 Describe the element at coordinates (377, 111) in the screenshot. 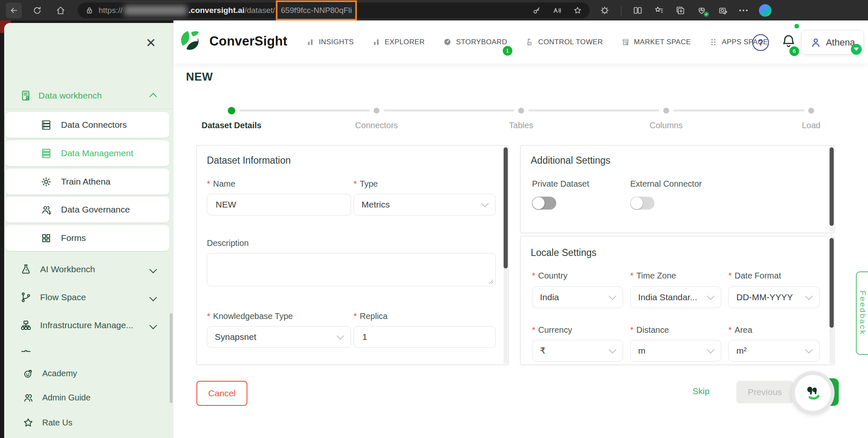

I see `step-dot-connectors` at that location.